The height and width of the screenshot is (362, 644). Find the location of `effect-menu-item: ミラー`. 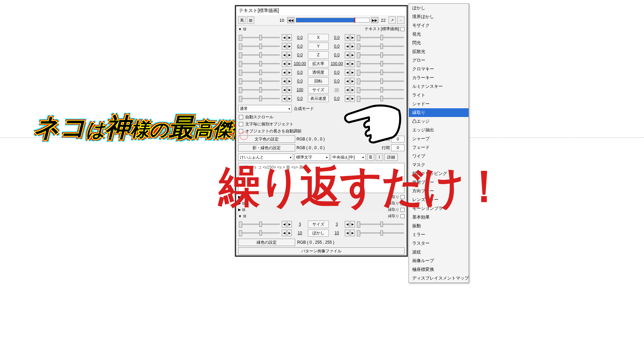

effect-menu-item: ミラー is located at coordinates (439, 235).